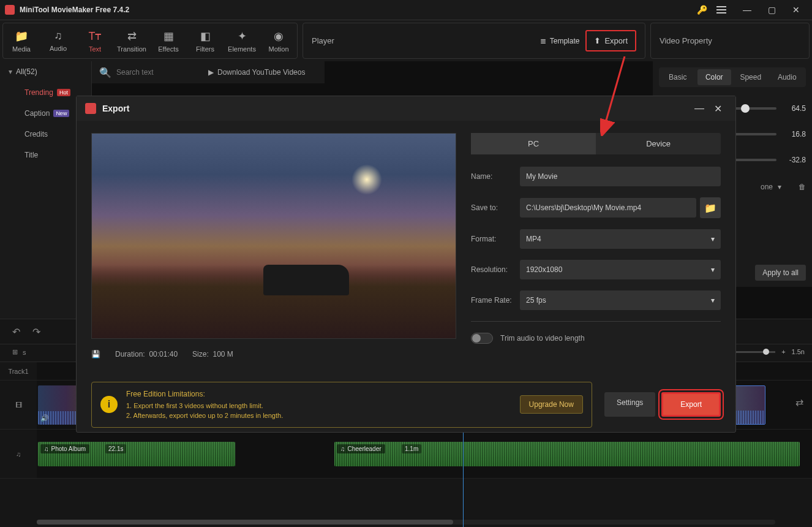 The height and width of the screenshot is (527, 812). I want to click on trim-toggle, so click(482, 338).